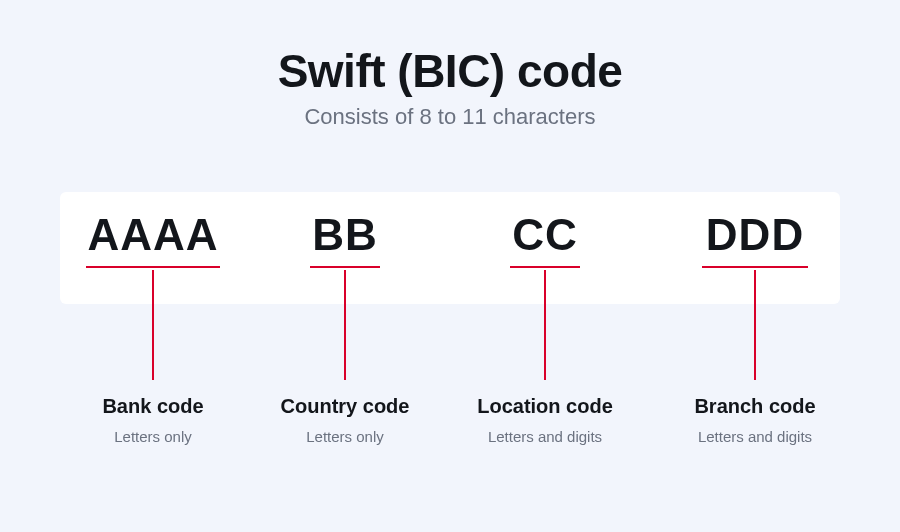  What do you see at coordinates (545, 420) in the screenshot?
I see `segment-location-label: Location code Letters and digits` at bounding box center [545, 420].